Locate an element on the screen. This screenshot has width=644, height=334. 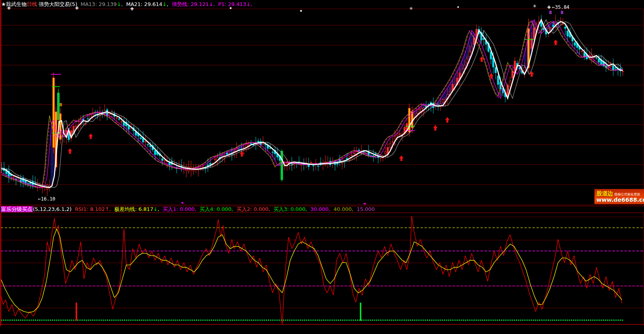
ma13-value: MA13: 29.139 is located at coordinates (98, 4).